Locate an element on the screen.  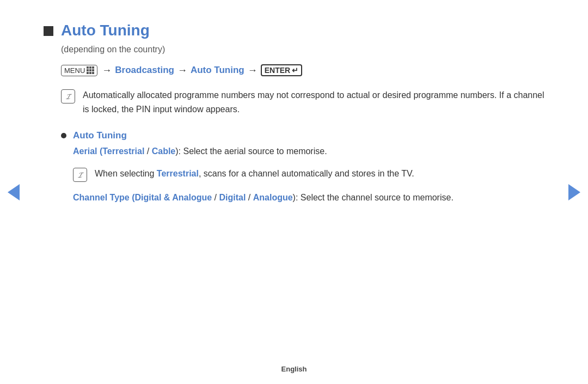
note-icon: 𝓘 is located at coordinates (68, 96).